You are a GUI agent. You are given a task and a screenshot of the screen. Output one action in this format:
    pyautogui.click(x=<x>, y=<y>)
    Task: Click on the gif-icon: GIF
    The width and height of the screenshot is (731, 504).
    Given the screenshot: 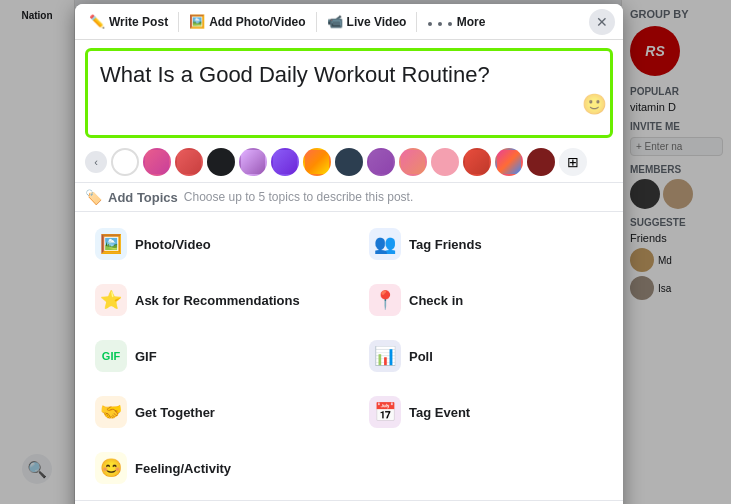 What is the action you would take?
    pyautogui.click(x=111, y=356)
    